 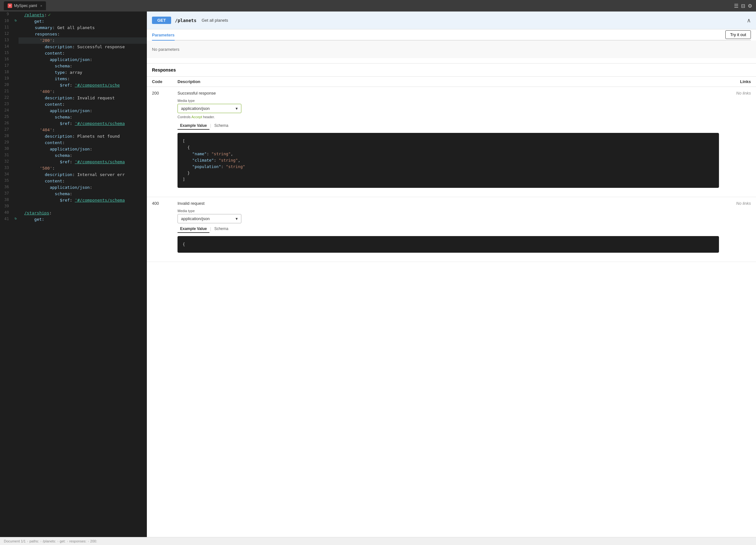 I want to click on editor-line: 31 schema:, so click(x=73, y=155).